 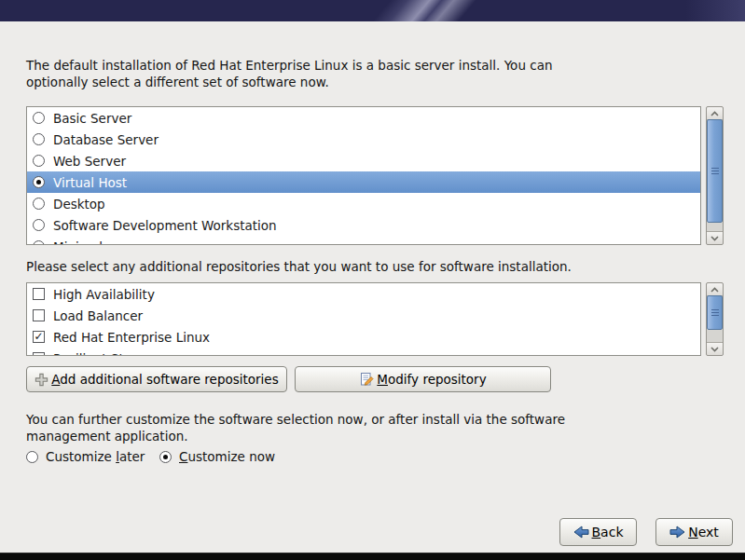 What do you see at coordinates (364, 117) in the screenshot?
I see `list-item: Basic Server` at bounding box center [364, 117].